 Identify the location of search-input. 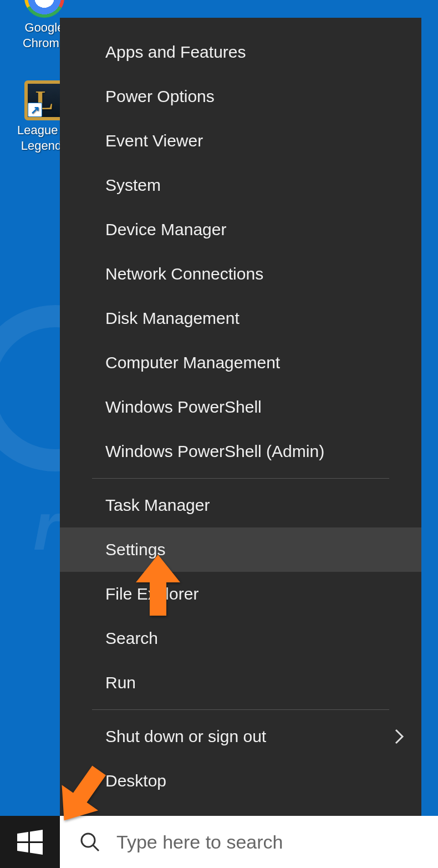
(277, 842).